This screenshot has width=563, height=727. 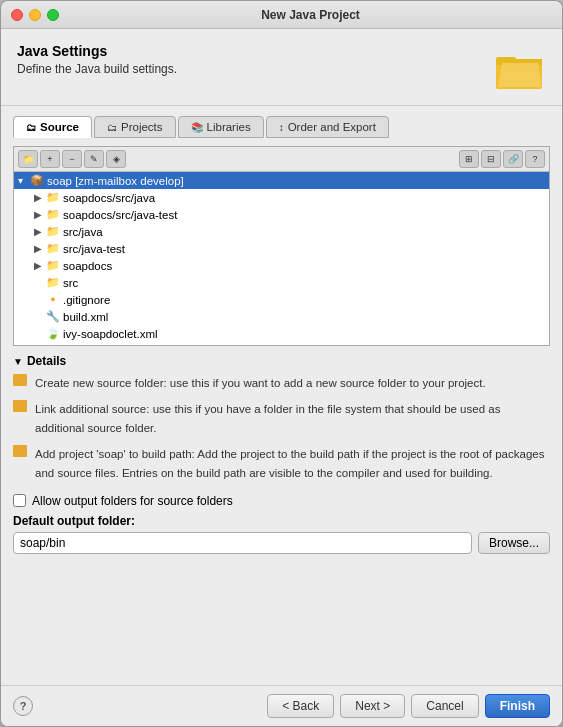 I want to click on detail-text-2: Link additional source: use this if you …, so click(x=292, y=420).